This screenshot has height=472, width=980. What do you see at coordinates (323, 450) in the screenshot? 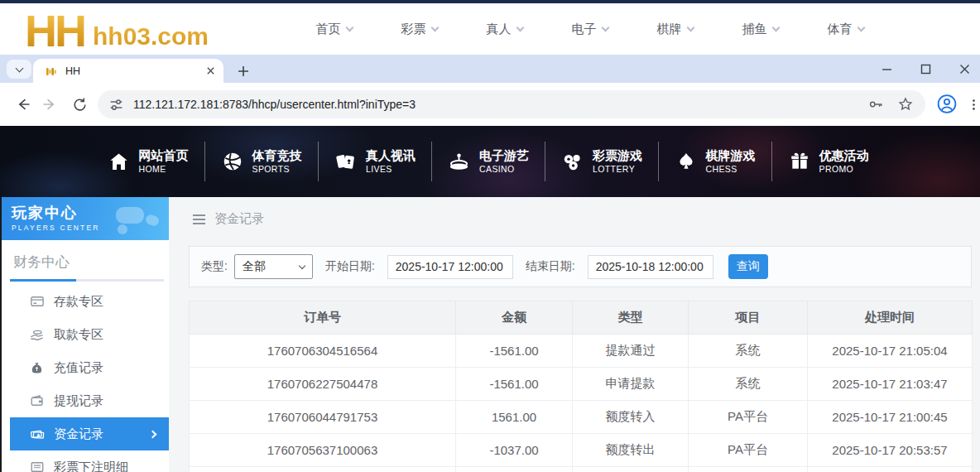
I see `cell-order-no: 1760705637100063` at bounding box center [323, 450].